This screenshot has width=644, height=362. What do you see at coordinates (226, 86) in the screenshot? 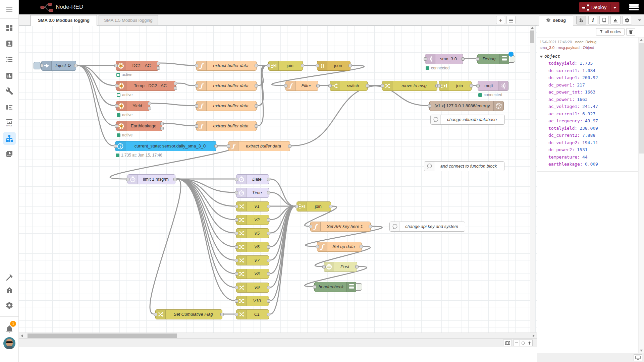
I see `node-ex2: ƒextract buffer data` at bounding box center [226, 86].